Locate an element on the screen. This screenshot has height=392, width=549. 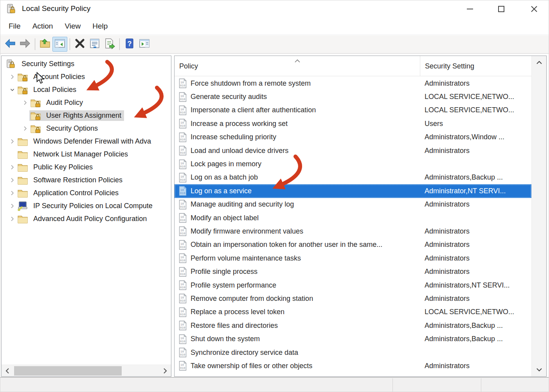
scroll-down-icon is located at coordinates (539, 370).